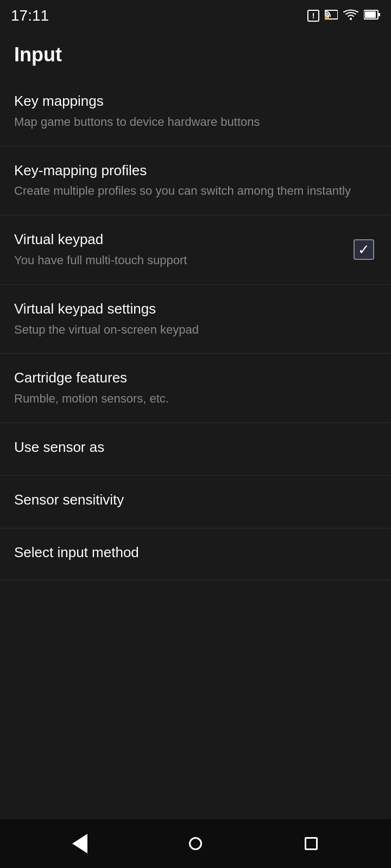 This screenshot has width=391, height=868. I want to click on settings-item-subtitle: Create multiple profiles so you can swit…, so click(195, 191).